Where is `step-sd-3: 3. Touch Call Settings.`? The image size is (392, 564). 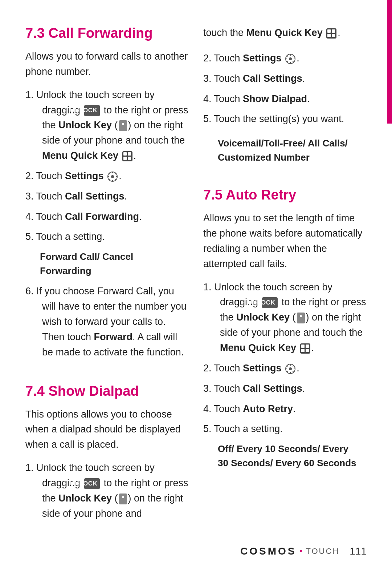 step-sd-3: 3. Touch Call Settings. is located at coordinates (285, 79).